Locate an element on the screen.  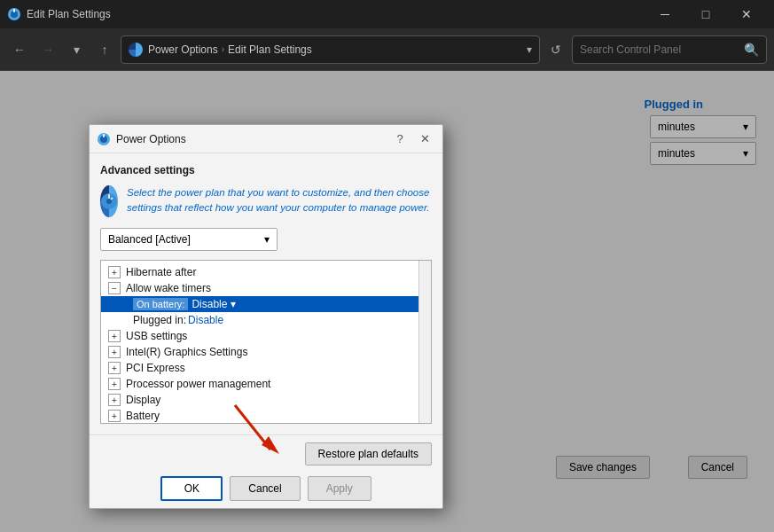
ok-button: OK is located at coordinates (192, 489).